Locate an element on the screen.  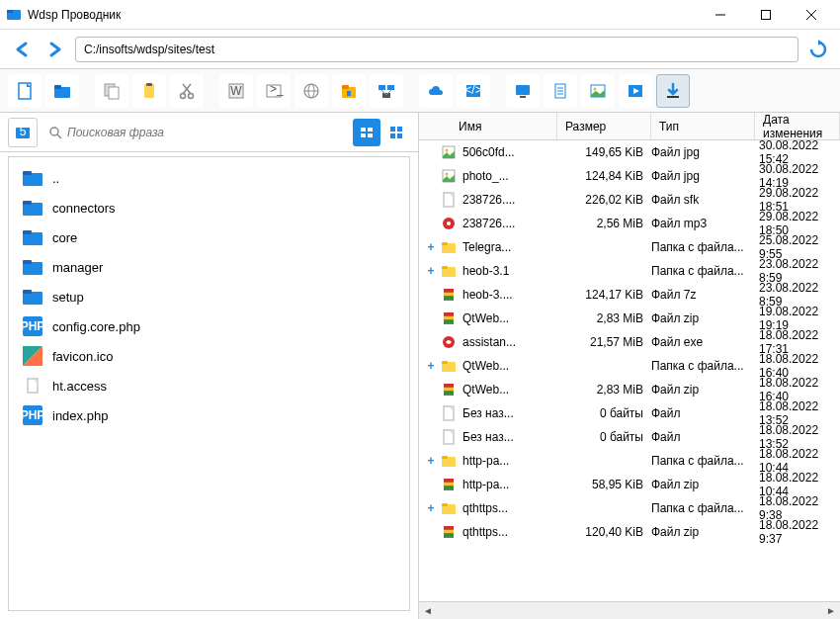
minimize-button is located at coordinates (720, 15).